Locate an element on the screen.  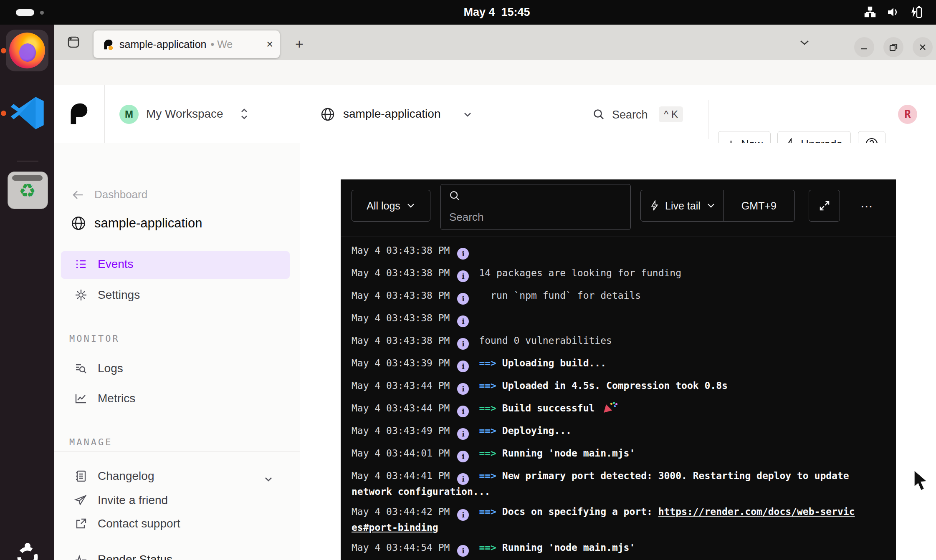
log-row: May 4 03:43:38 PMi14 packages are lookin… is located at coordinates (604, 274).